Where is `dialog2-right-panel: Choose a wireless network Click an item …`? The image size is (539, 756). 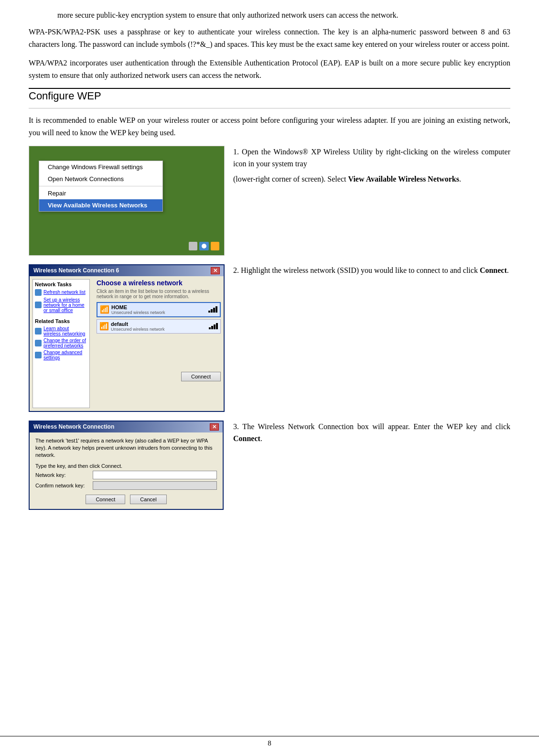 dialog2-right-panel: Choose a wireless network Click an item … is located at coordinates (159, 344).